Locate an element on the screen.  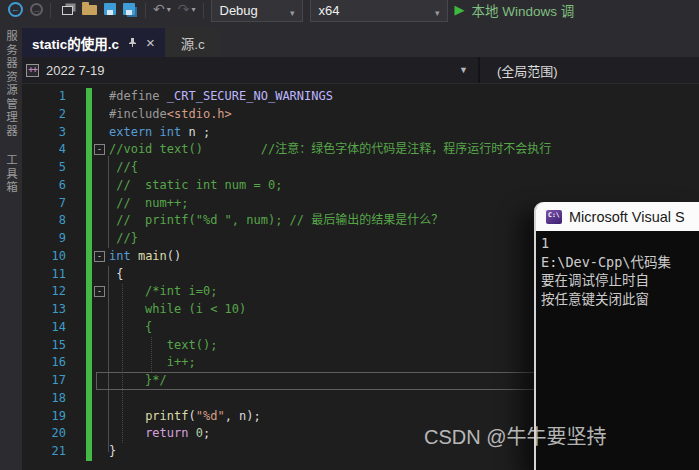
nav-forward-icon: → is located at coordinates (36, 10).